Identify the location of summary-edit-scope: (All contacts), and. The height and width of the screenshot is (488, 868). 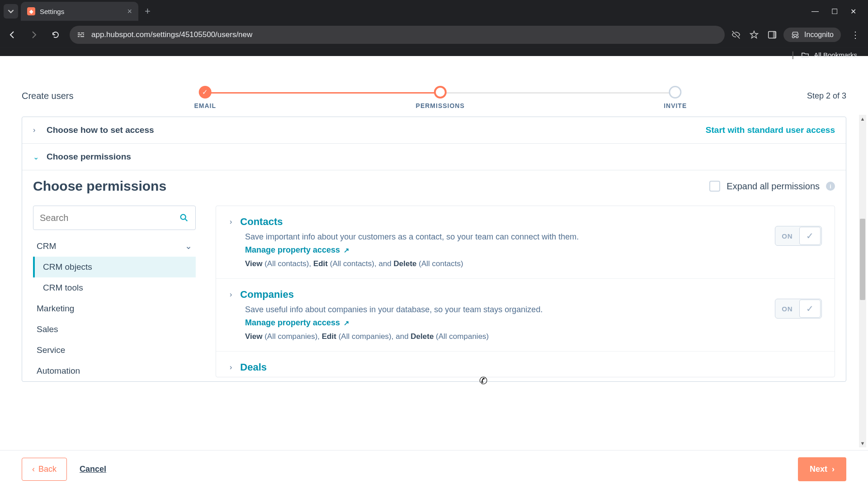
(361, 264).